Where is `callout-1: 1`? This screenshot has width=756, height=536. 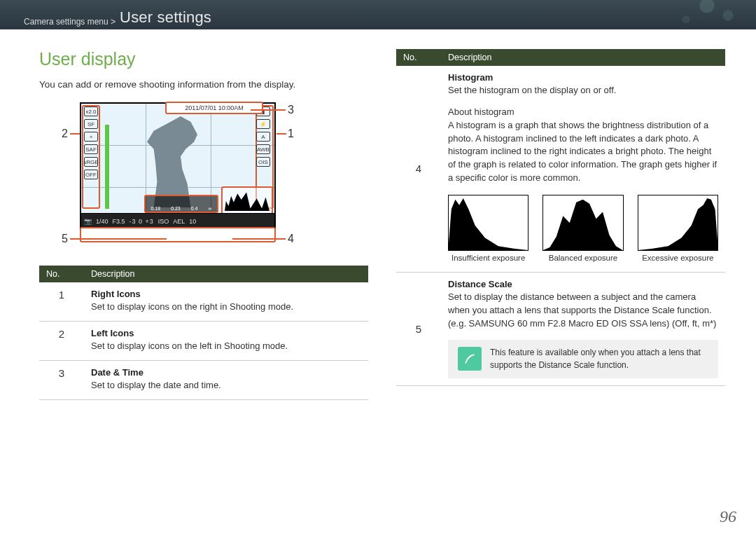
callout-1: 1 is located at coordinates (291, 134).